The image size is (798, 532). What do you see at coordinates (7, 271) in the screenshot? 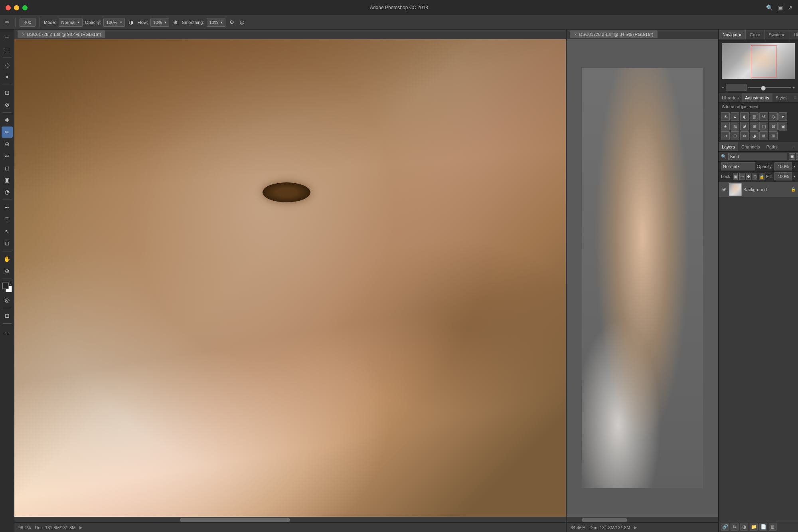
I see `zoom-tool: ⊕` at bounding box center [7, 271].